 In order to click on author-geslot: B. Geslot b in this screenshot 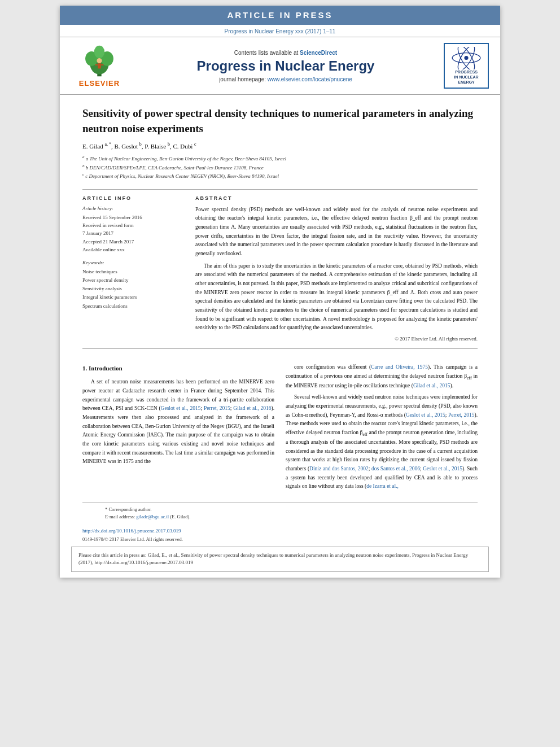, I will do `click(128, 146)`.